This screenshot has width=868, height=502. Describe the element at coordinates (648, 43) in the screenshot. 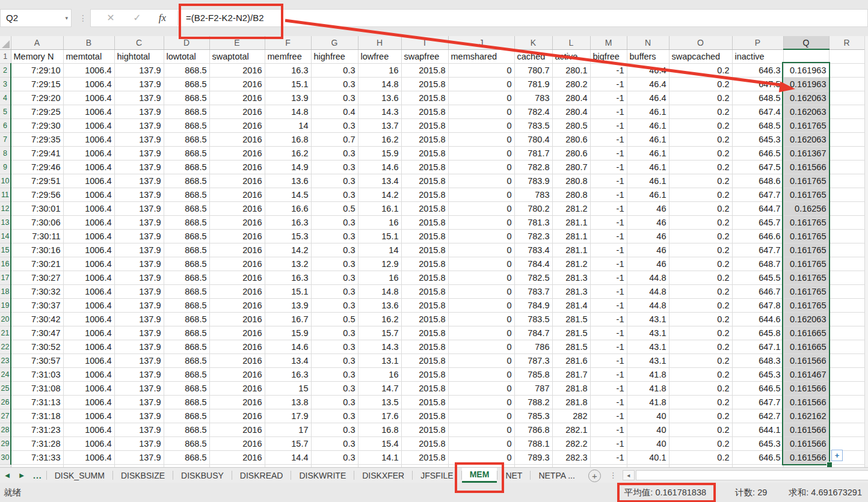

I see `column-header-N: N` at that location.